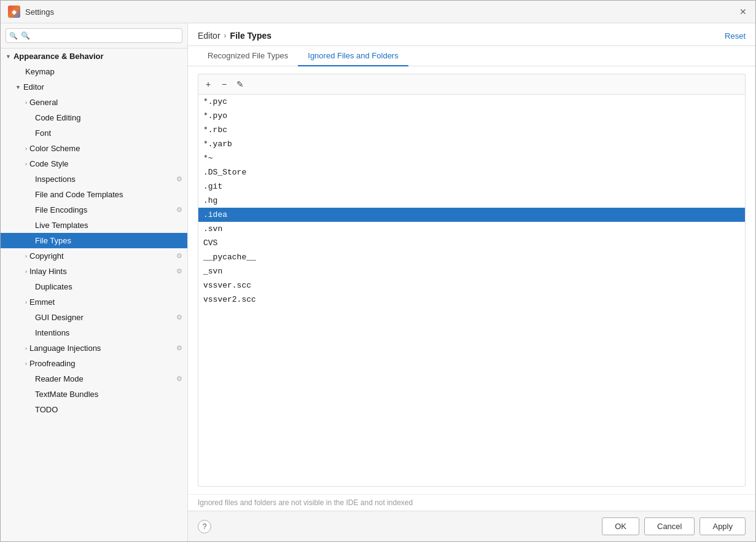 This screenshot has width=756, height=542. What do you see at coordinates (94, 36) in the screenshot?
I see `search-wrapper: 🔍` at bounding box center [94, 36].